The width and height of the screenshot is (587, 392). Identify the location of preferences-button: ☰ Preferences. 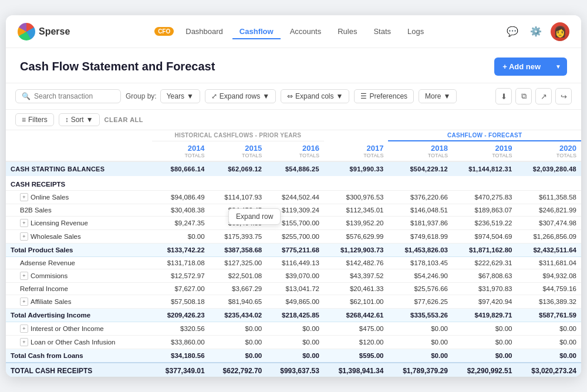
(384, 96).